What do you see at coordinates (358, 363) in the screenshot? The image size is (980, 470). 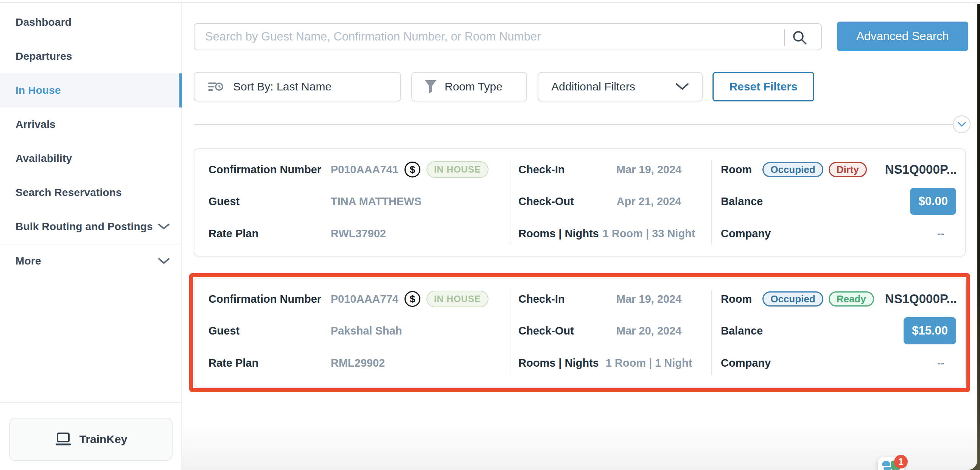 I see `rate-plan-value: RML29902` at bounding box center [358, 363].